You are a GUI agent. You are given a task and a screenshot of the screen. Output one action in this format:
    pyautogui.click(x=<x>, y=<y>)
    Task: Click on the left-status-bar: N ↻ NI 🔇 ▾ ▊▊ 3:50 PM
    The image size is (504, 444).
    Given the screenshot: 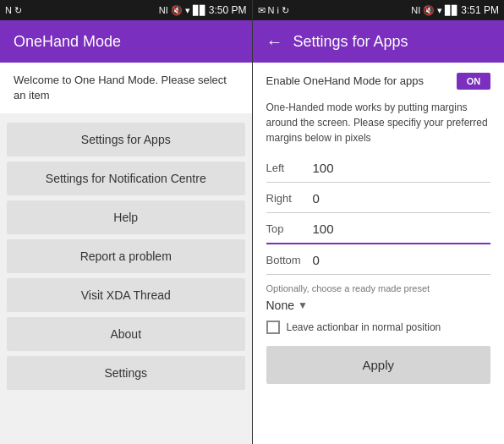 What is the action you would take?
    pyautogui.click(x=126, y=10)
    